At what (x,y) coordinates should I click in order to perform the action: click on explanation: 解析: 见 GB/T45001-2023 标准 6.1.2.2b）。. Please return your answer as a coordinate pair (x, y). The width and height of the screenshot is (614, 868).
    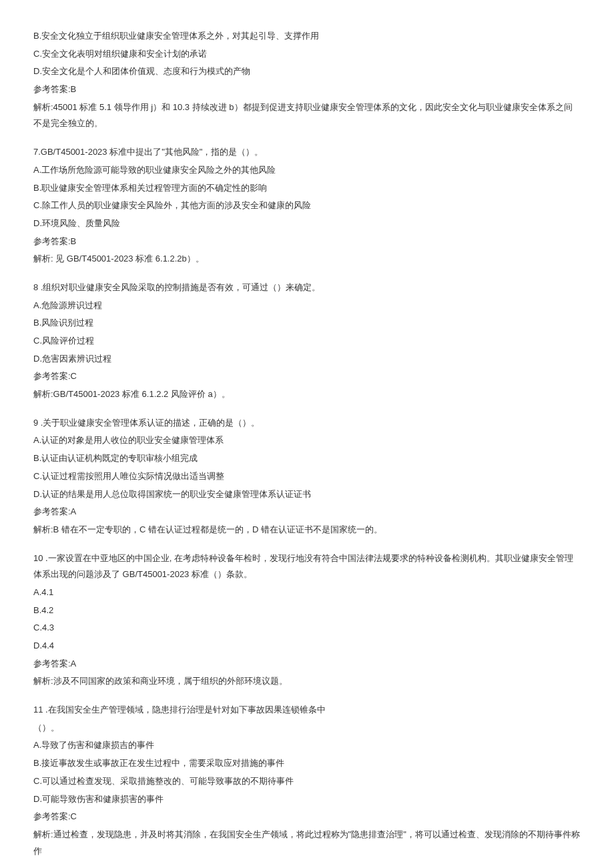
    Looking at the image, I should click on (307, 259).